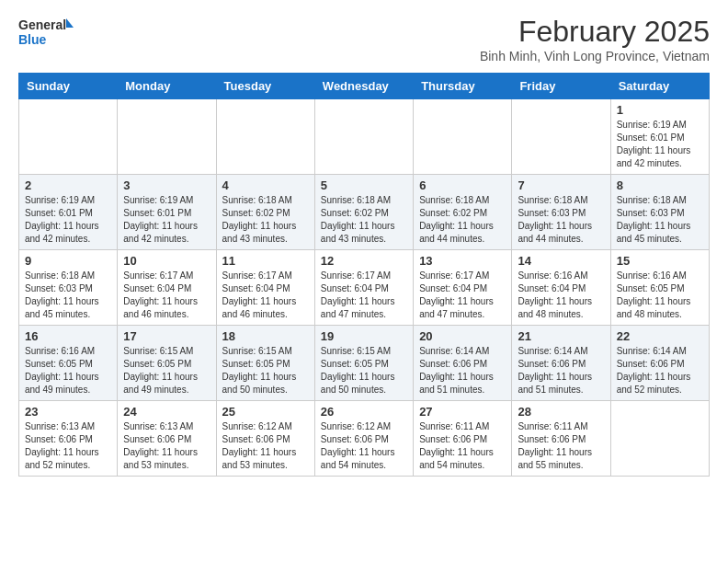 Image resolution: width=728 pixels, height=563 pixels. Describe the element at coordinates (68, 186) in the screenshot. I see `day-number: 2` at that location.